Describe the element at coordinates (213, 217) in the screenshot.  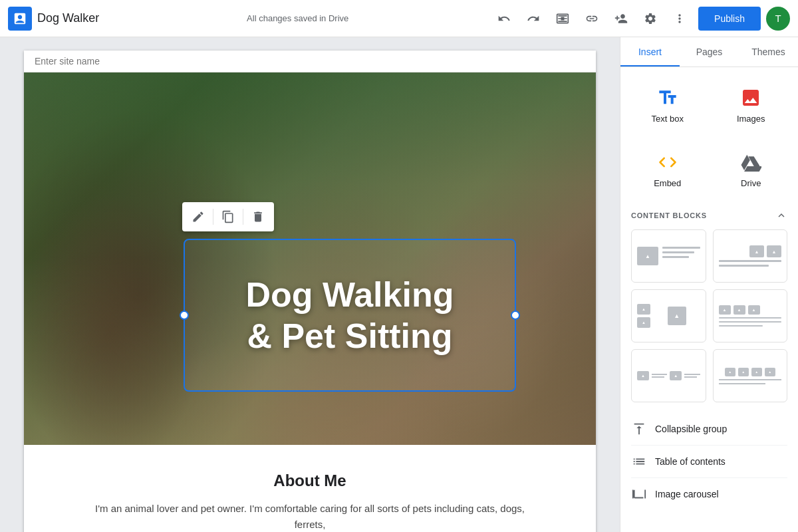
I see `toolbar-divider` at that location.